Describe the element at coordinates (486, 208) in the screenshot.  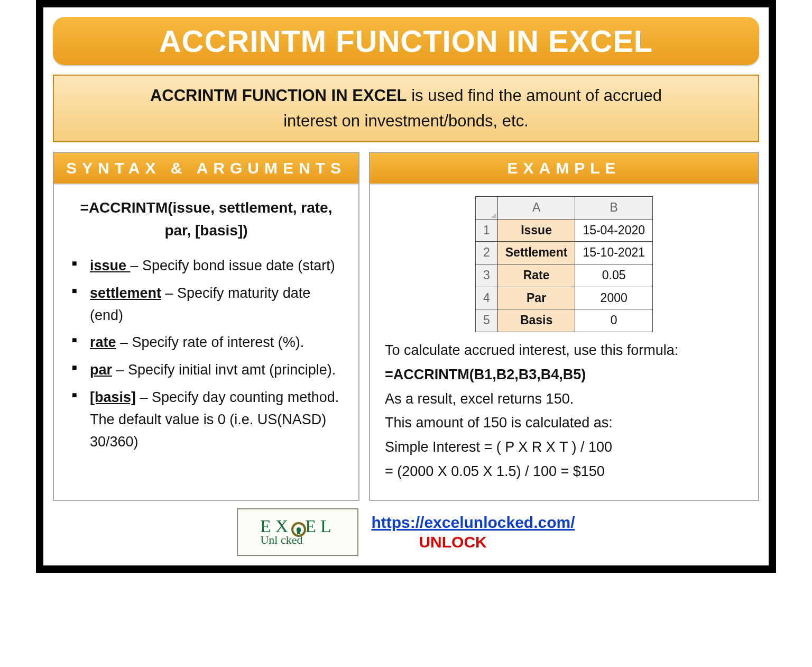
I see `table-corner` at that location.